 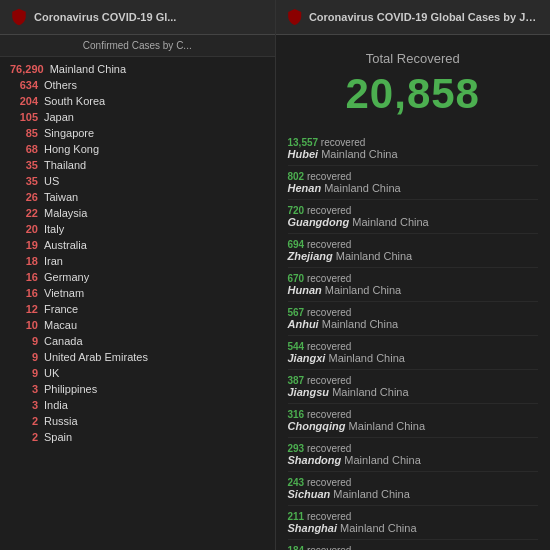 What do you see at coordinates (138, 18) in the screenshot?
I see `left-header: Coronavirus COVID-19 Gl...` at bounding box center [138, 18].